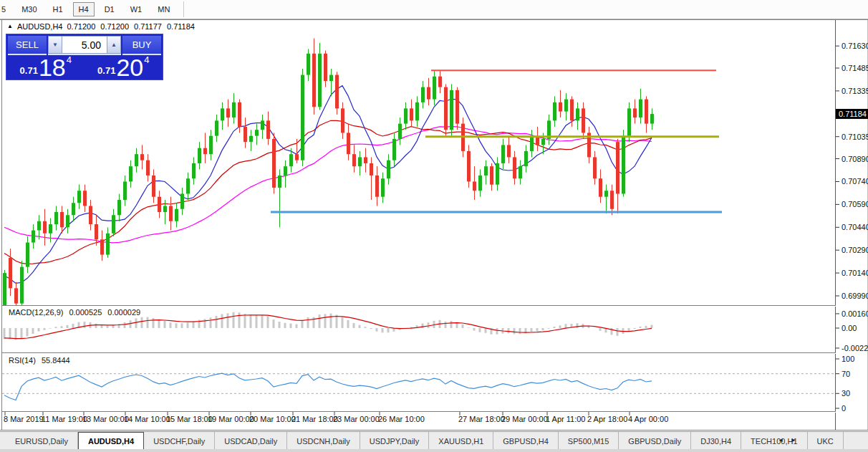  What do you see at coordinates (855, 250) in the screenshot?
I see `svg-text: 0.70290` at bounding box center [855, 250].